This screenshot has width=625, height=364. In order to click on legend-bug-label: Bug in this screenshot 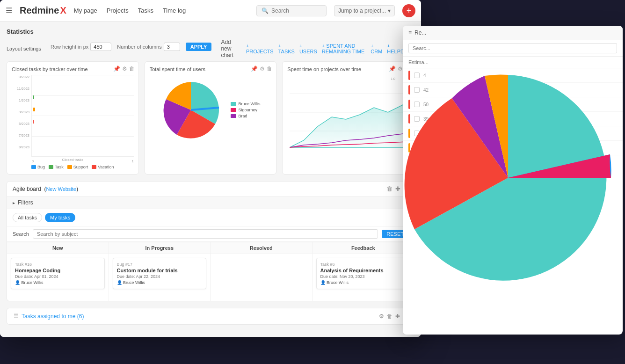, I will do `click(41, 167)`.